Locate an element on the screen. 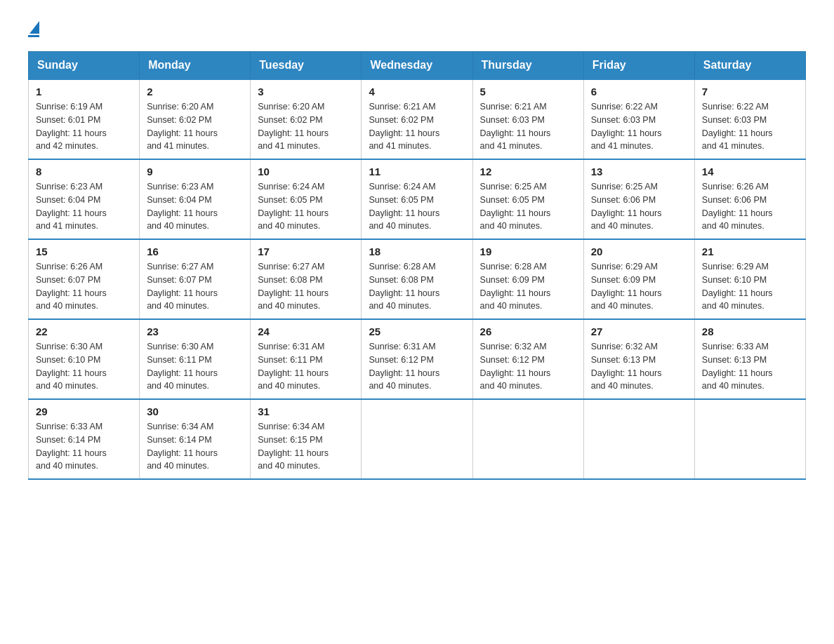  calendar-week-3: 15 Sunrise: 6:26 AM Sunset: 6:07 PM Dayl… is located at coordinates (417, 279).